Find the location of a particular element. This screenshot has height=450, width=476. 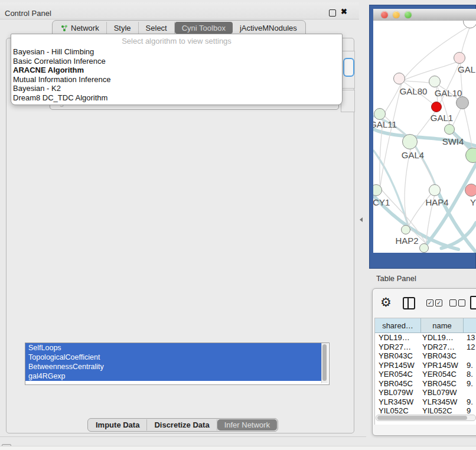

focused-button-fragment is located at coordinates (348, 67).